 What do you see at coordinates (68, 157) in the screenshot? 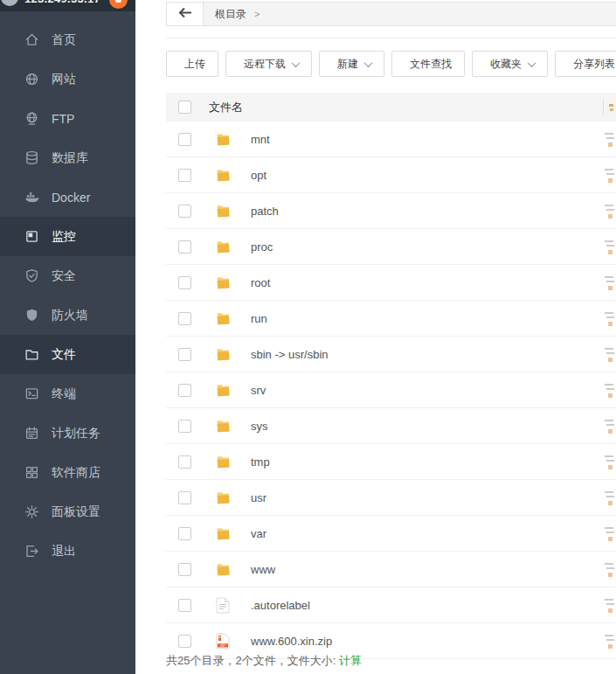
I see `sidebar-item-database: 数据库` at bounding box center [68, 157].